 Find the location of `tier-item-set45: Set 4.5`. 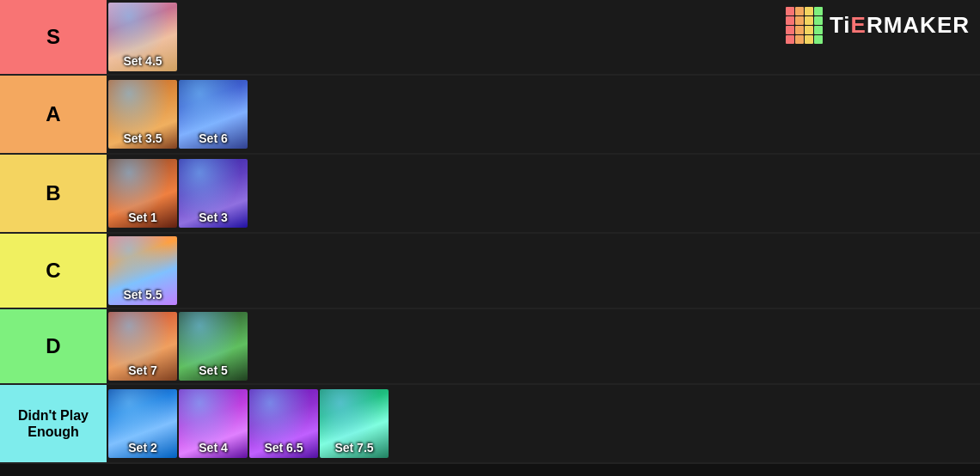

tier-item-set45: Set 4.5 is located at coordinates (143, 37).